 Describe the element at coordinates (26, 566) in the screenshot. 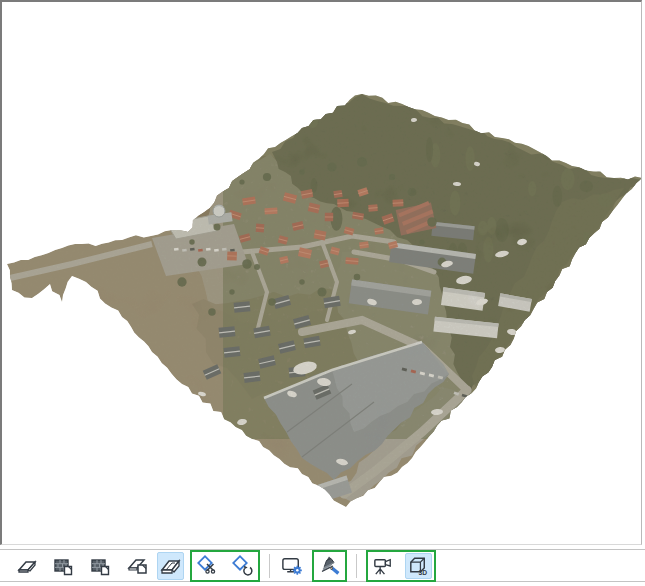

I see `production-tile-button` at that location.